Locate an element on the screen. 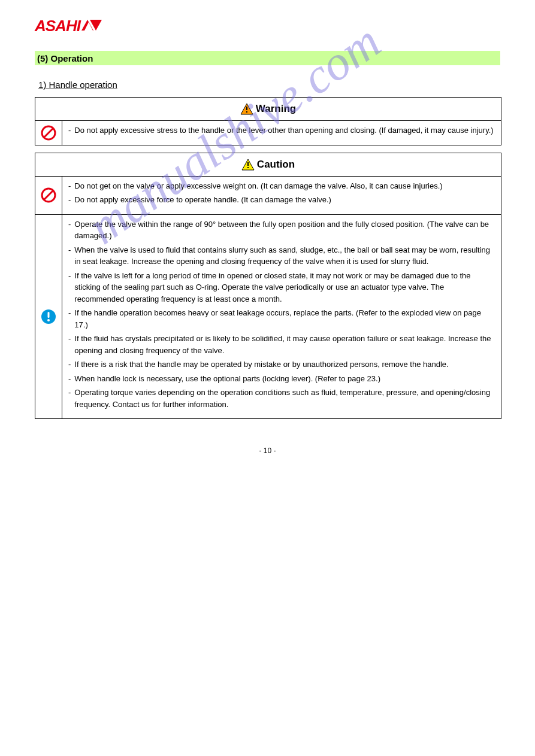 Image resolution: width=535 pixels, height=756 pixels. item-text: If the fluid has crystals precipitated o… is located at coordinates (285, 345).